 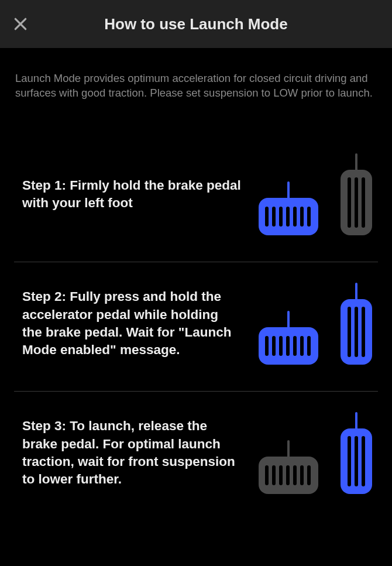 I want to click on step-label: Step 1: Firmly hold the brake pedal with…, so click(x=136, y=194).